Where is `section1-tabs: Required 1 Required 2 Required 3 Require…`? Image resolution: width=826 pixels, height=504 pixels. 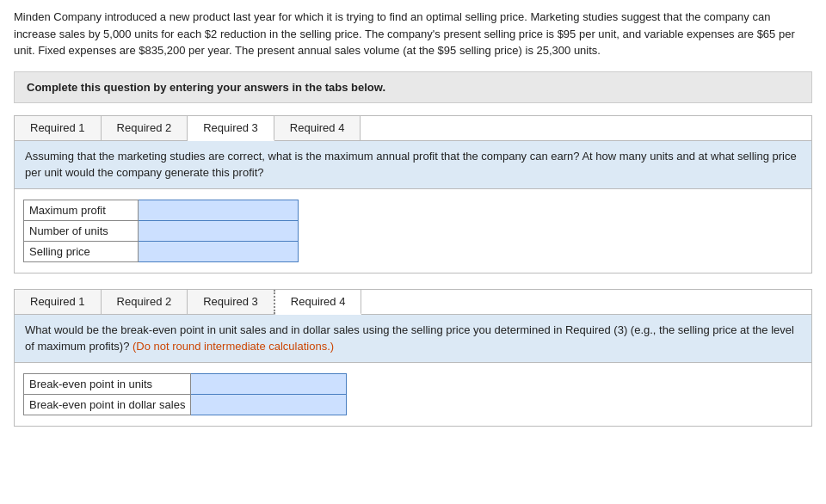 section1-tabs: Required 1 Required 2 Required 3 Require… is located at coordinates (413, 129).